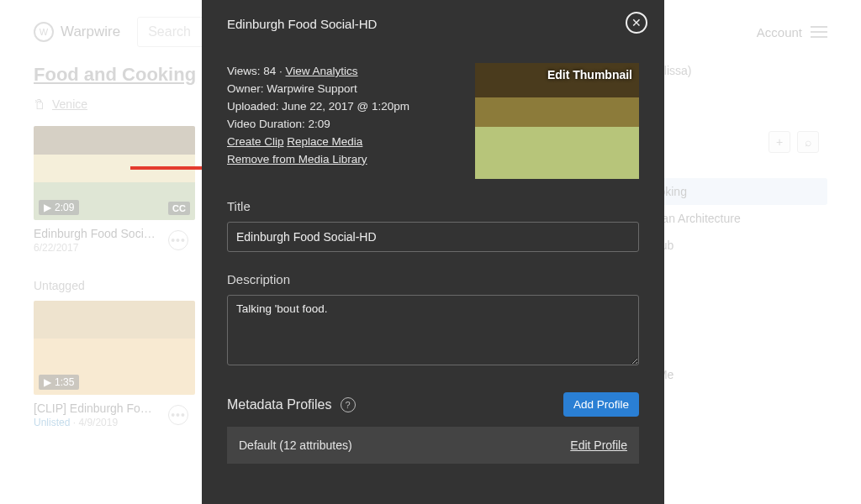 The width and height of the screenshot is (861, 504). I want to click on edit-thumbnail-link: Edit Thumbnail, so click(590, 75).